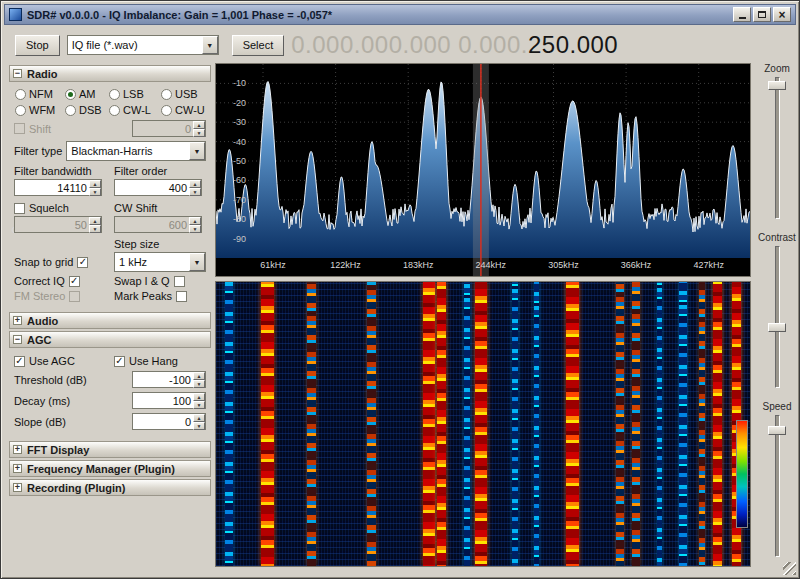 This screenshot has width=800, height=579. I want to click on agc-field-row: Decay (ms)100, so click(110, 400).